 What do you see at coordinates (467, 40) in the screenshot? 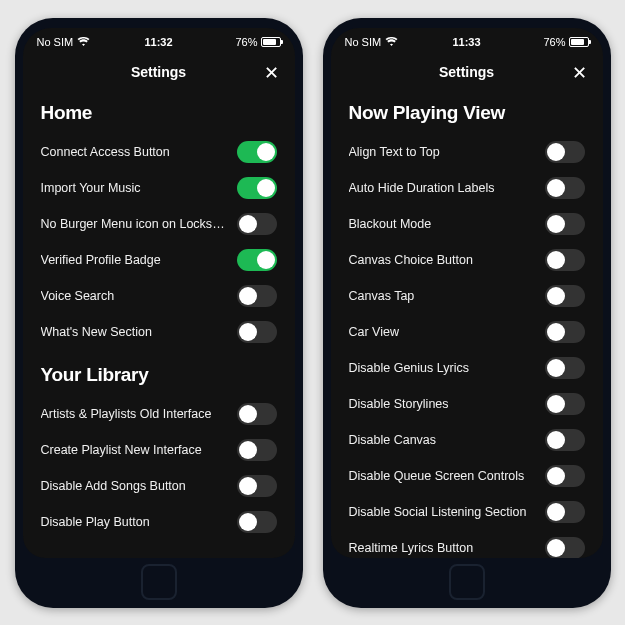
I see `status-bar: No SIM 11:33 76%` at bounding box center [467, 40].